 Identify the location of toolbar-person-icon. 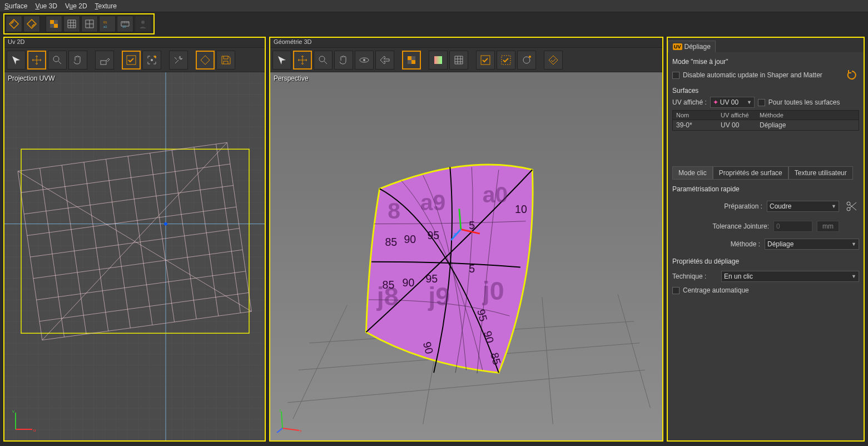
(143, 24).